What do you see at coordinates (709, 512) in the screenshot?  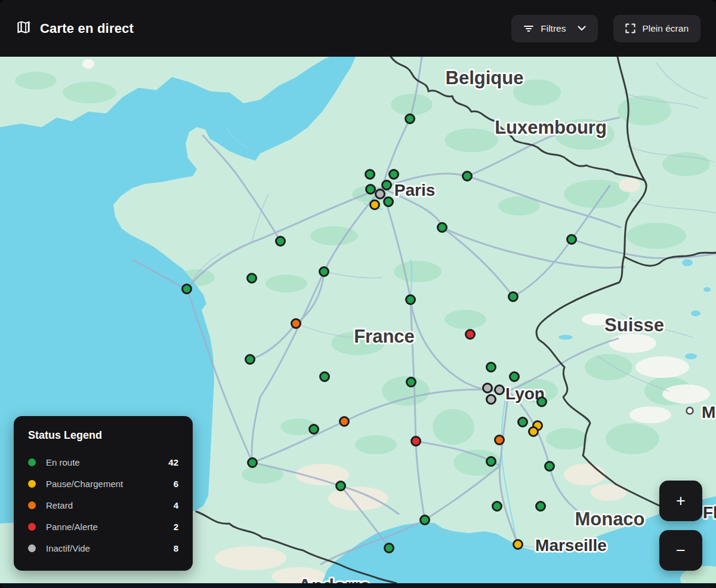 I see `map-label-flo: Flo` at bounding box center [709, 512].